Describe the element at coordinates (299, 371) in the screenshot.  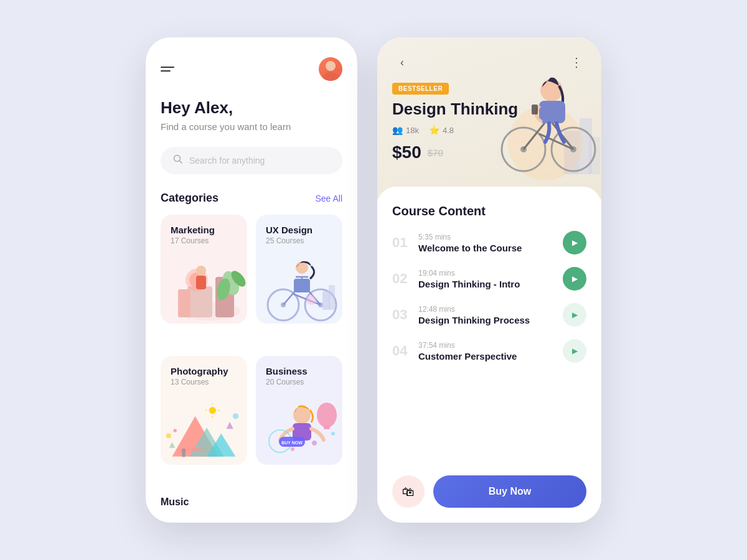
I see `category-name: Business` at that location.